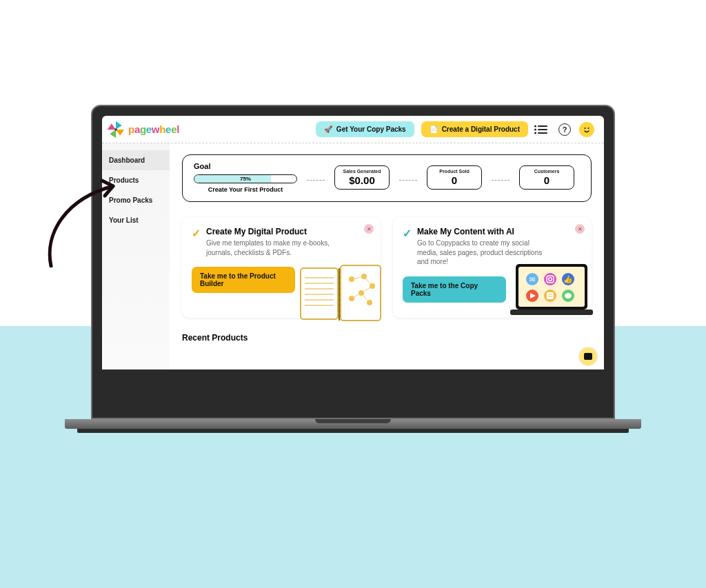 The height and width of the screenshot is (588, 706). What do you see at coordinates (454, 178) in the screenshot?
I see `stat-product-sold: Product Sold 0` at bounding box center [454, 178].